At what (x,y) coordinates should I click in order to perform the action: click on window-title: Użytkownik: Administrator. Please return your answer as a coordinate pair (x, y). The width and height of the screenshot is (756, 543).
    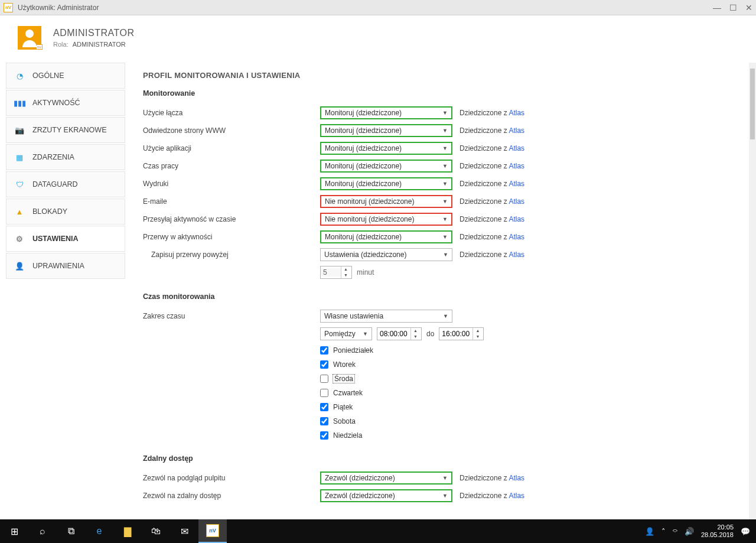
    Looking at the image, I should click on (58, 8).